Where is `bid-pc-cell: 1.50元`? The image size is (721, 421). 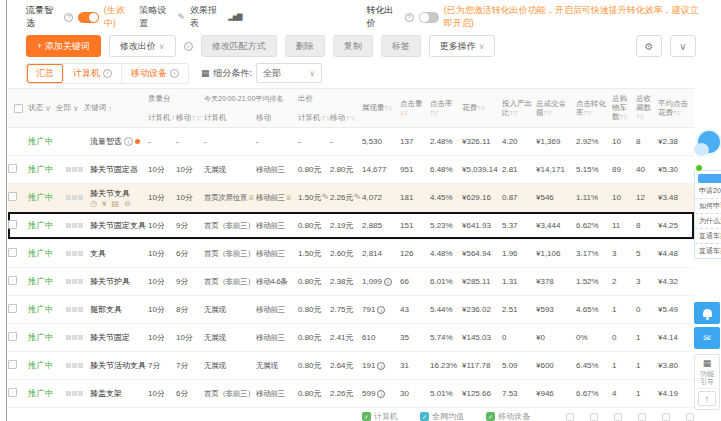 bid-pc-cell: 1.50元 is located at coordinates (314, 254).